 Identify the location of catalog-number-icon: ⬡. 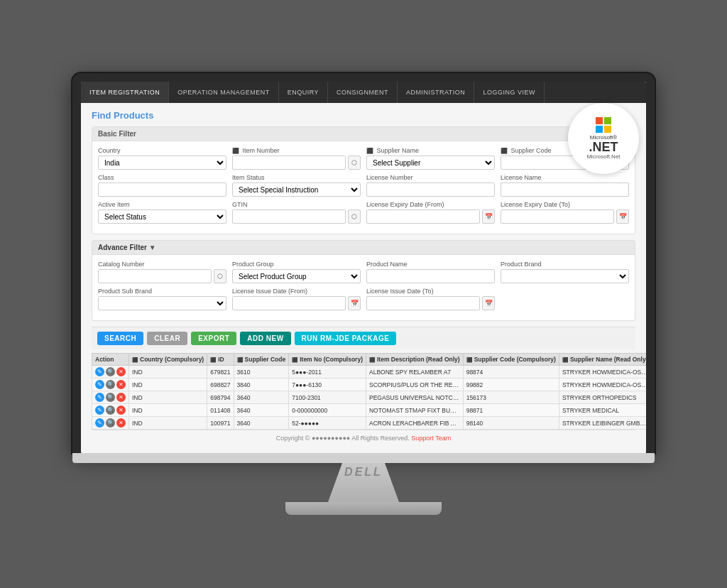
(220, 276).